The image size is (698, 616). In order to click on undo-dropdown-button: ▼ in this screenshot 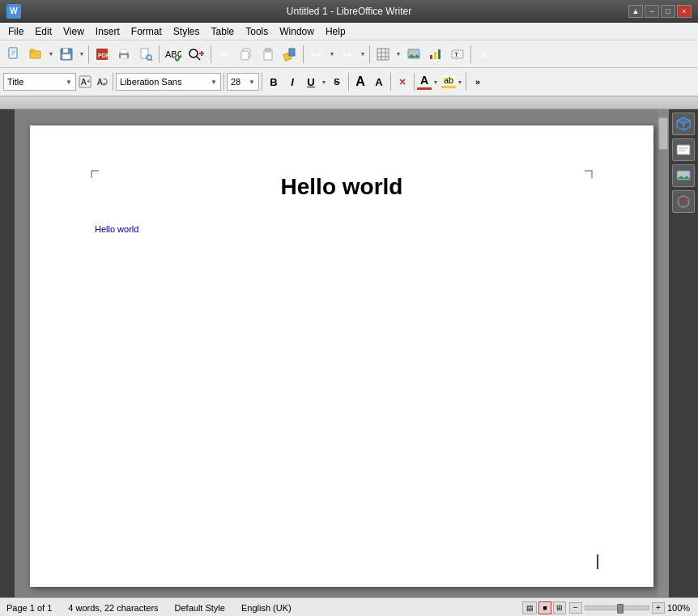, I will do `click(332, 54)`.